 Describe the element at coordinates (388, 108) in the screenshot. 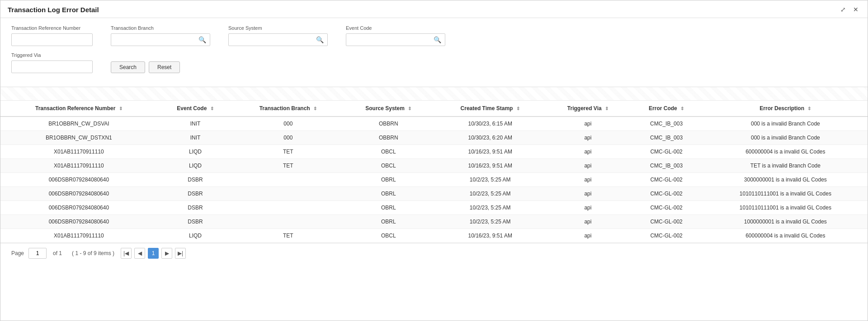

I see `col-header-source: Source System ⇕` at that location.